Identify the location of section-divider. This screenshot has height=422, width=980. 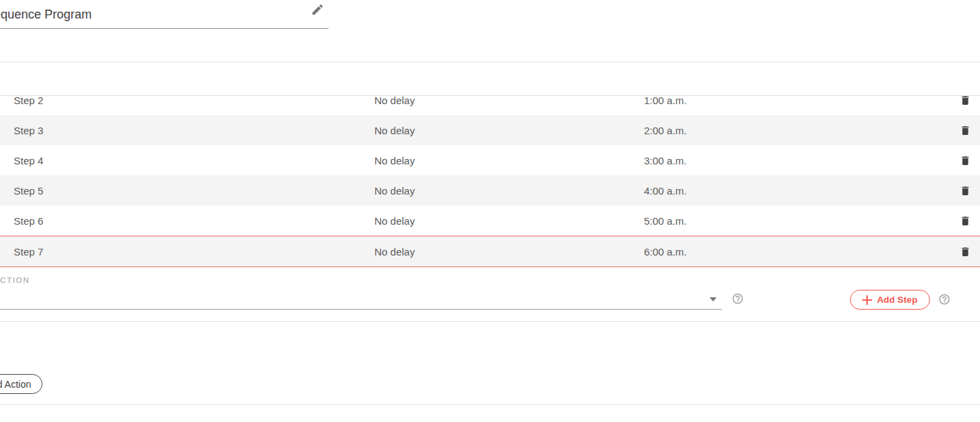
(490, 322).